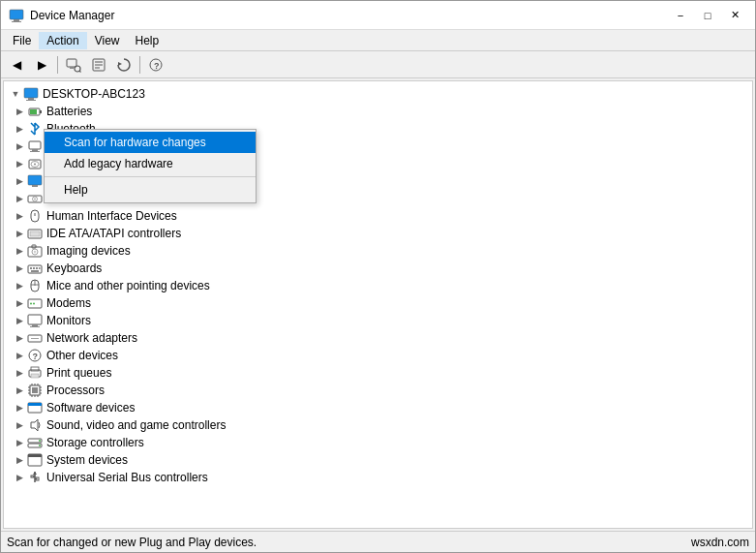 Image resolution: width=756 pixels, height=553 pixels. I want to click on tree-storage: ▶ Storage controllers, so click(378, 443).